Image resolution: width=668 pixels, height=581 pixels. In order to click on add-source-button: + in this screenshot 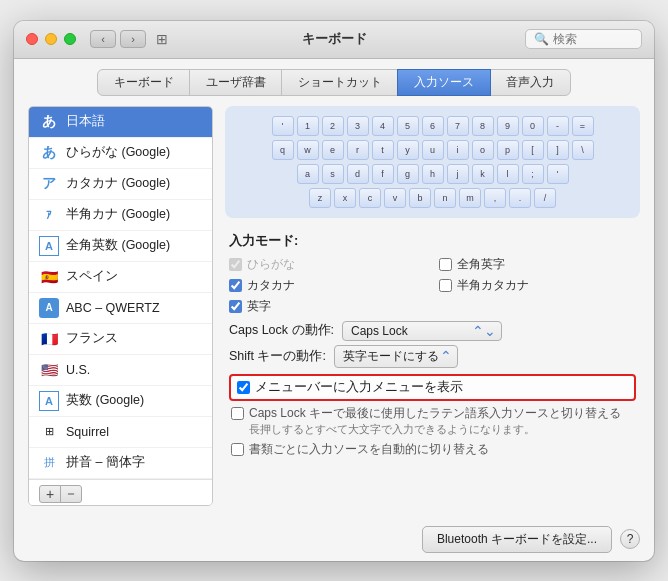, I will do `click(50, 494)`.